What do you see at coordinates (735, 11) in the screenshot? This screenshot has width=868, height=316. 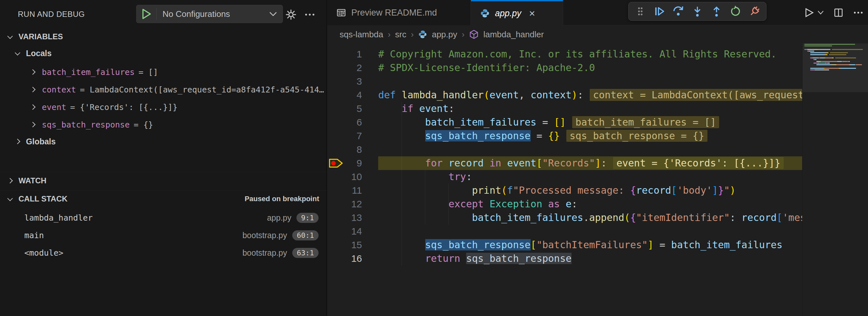 I see `restart-button` at bounding box center [735, 11].